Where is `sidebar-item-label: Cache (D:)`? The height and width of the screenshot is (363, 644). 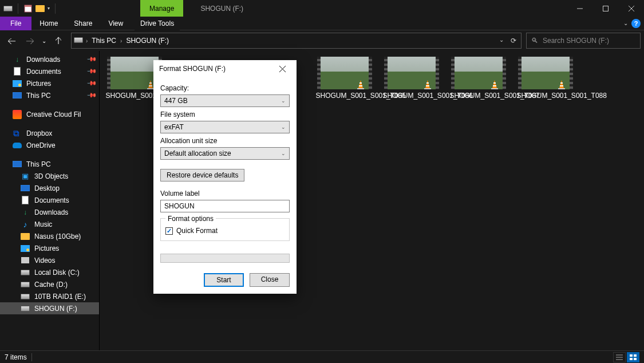
sidebar-item-label: Cache (D:) is located at coordinates (51, 285).